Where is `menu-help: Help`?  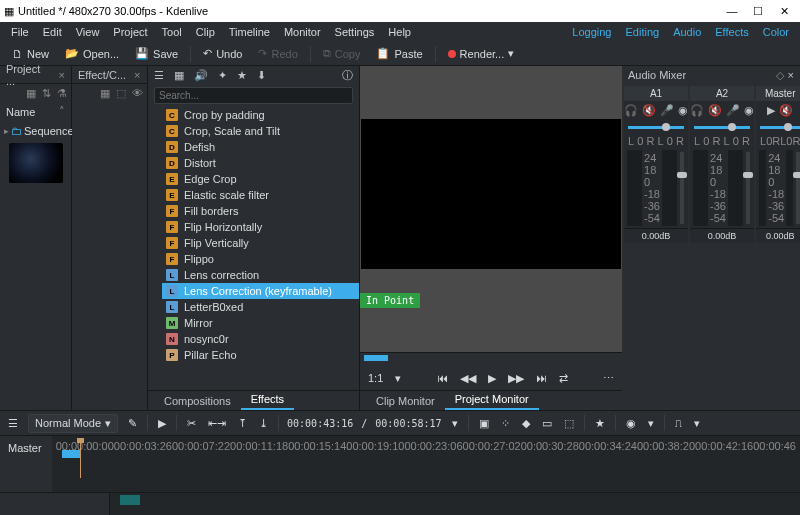 menu-help: Help is located at coordinates (400, 32).